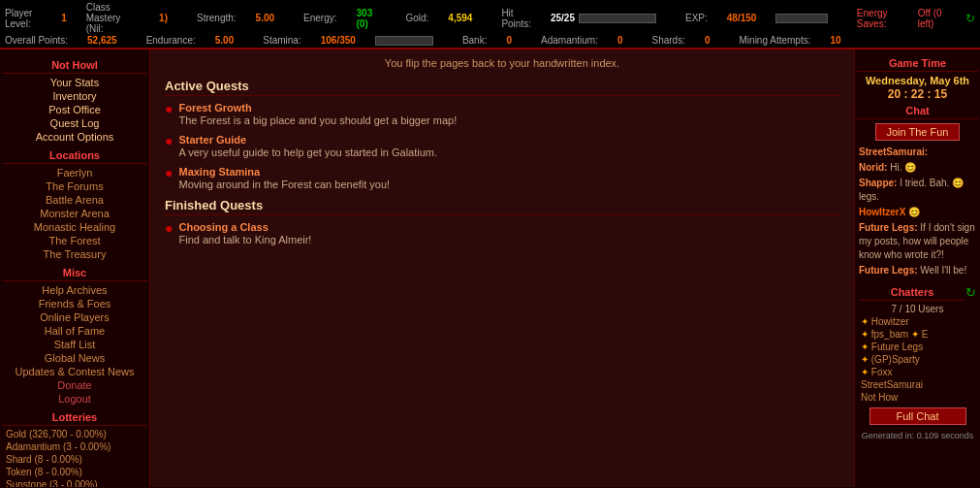  What do you see at coordinates (509, 41) in the screenshot?
I see `bank-value: 0` at bounding box center [509, 41].